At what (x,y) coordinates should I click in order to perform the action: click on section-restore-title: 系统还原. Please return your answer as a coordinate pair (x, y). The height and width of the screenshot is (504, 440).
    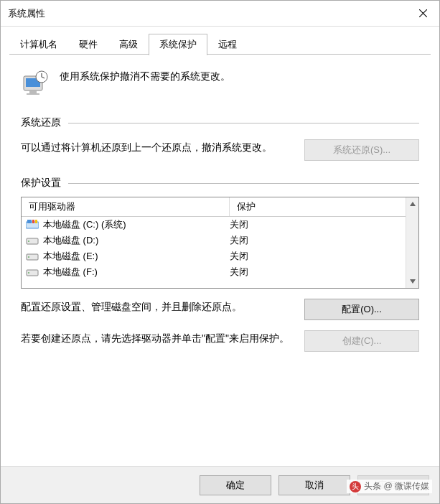
    Looking at the image, I should click on (41, 123).